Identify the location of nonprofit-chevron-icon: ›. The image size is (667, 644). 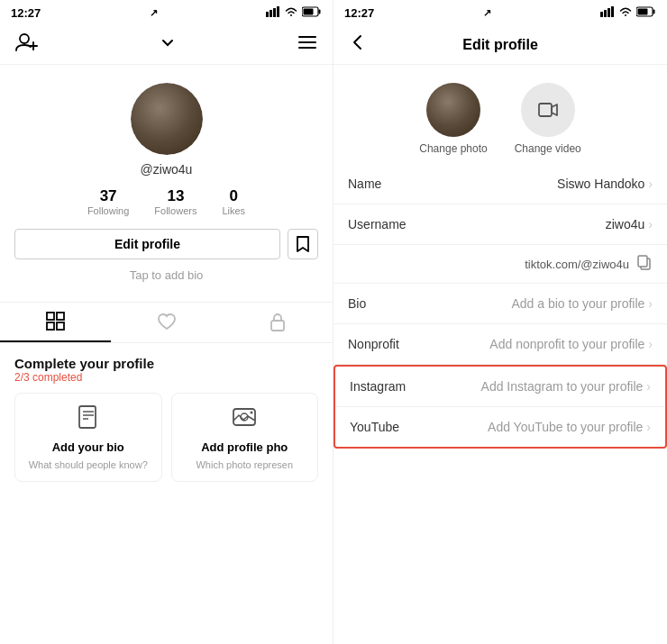
(651, 344).